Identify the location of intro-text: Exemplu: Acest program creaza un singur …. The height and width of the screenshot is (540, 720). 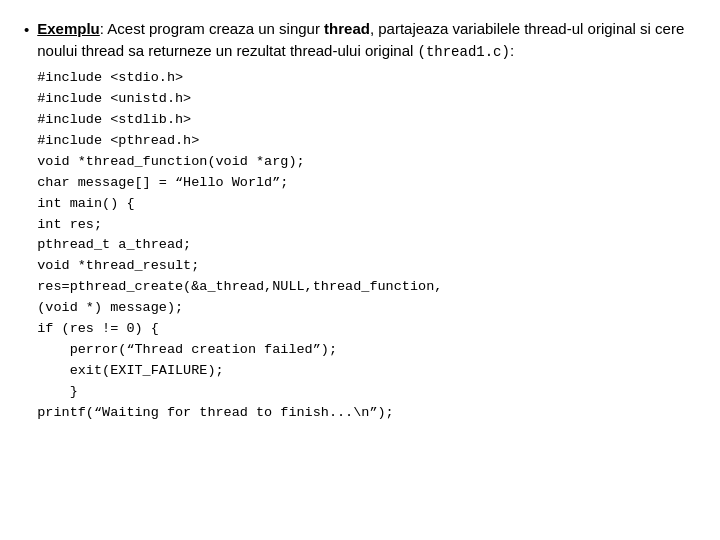
(366, 40).